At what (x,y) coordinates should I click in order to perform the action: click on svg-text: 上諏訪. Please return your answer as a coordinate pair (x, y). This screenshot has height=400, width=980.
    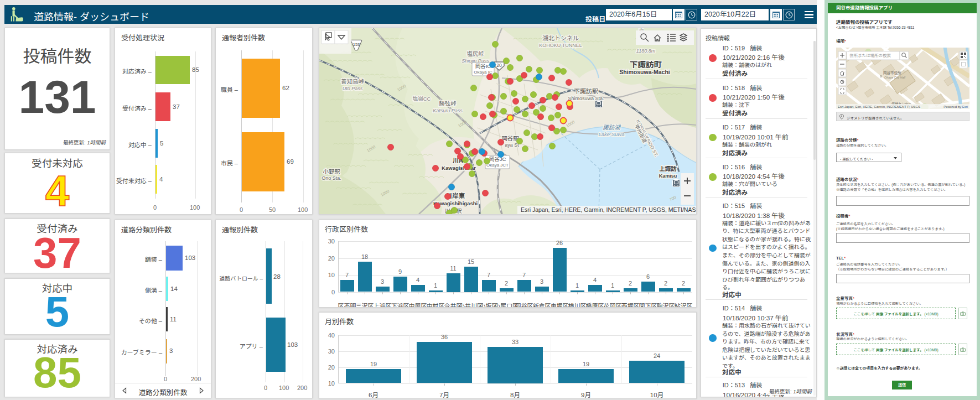
    Looking at the image, I should click on (668, 169).